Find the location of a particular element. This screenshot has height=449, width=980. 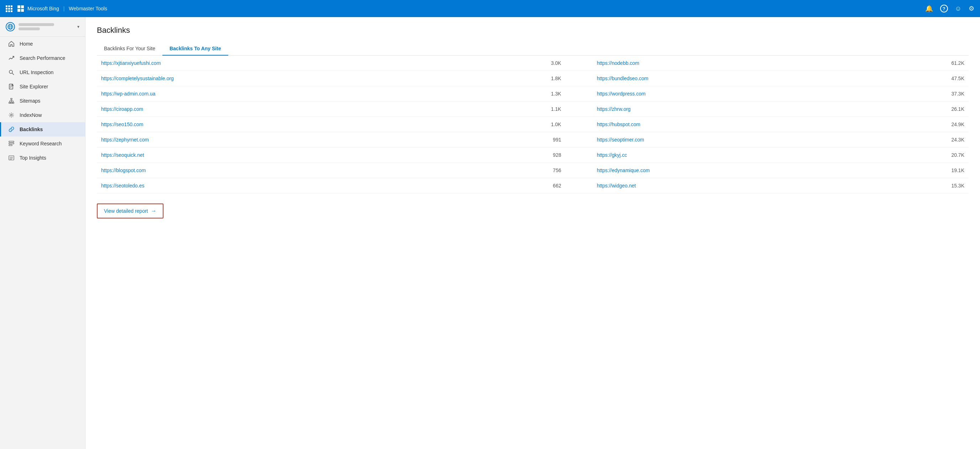

right-count-cell: 20.7K is located at coordinates (924, 155).